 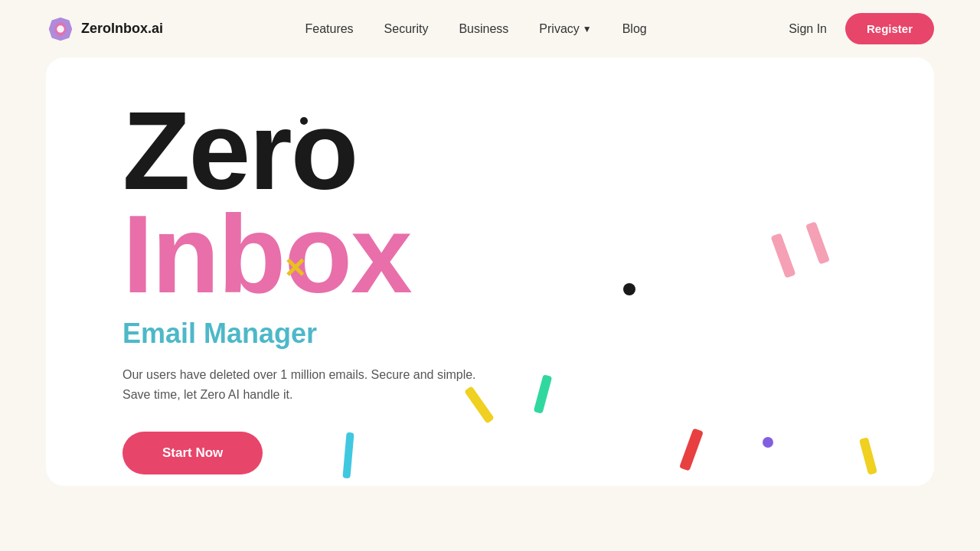 What do you see at coordinates (808, 29) in the screenshot?
I see `sign-in-link: Sign In` at bounding box center [808, 29].